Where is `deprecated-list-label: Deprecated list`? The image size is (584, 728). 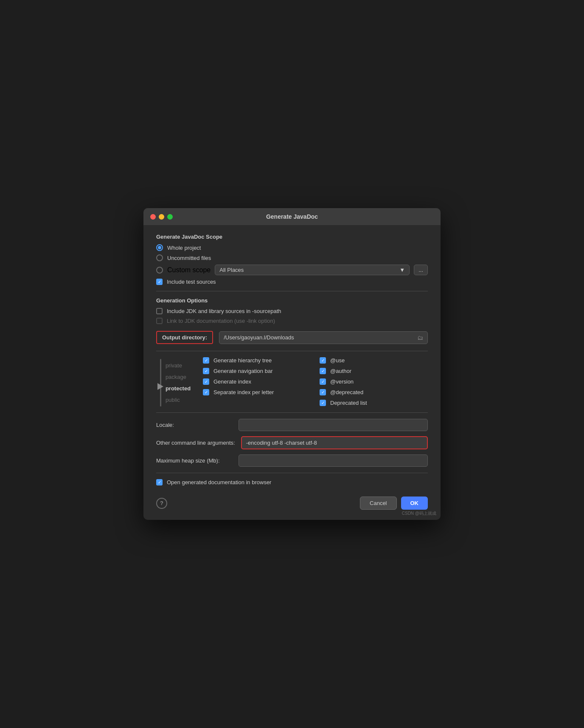 deprecated-list-label: Deprecated list is located at coordinates (349, 403).